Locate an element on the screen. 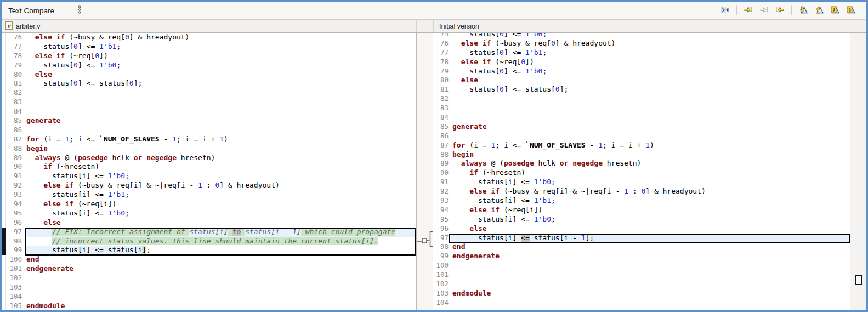 The width and height of the screenshot is (868, 312). diff-connector-icon is located at coordinates (424, 172).